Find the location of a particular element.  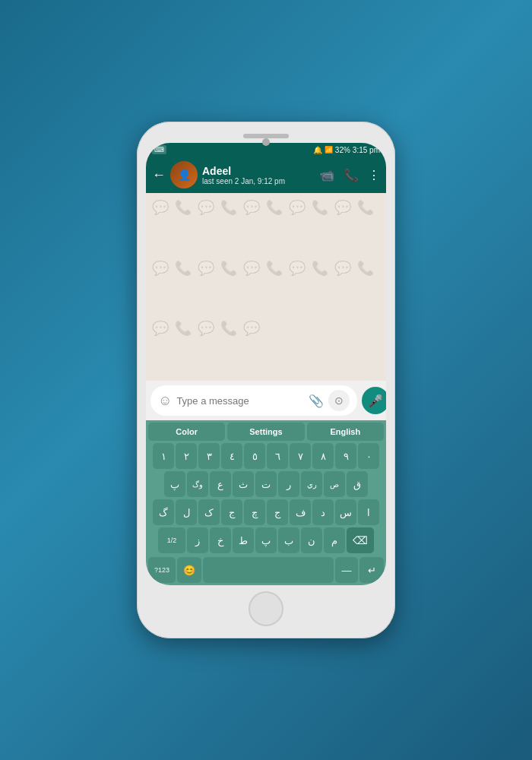

key-za: ز is located at coordinates (198, 540).